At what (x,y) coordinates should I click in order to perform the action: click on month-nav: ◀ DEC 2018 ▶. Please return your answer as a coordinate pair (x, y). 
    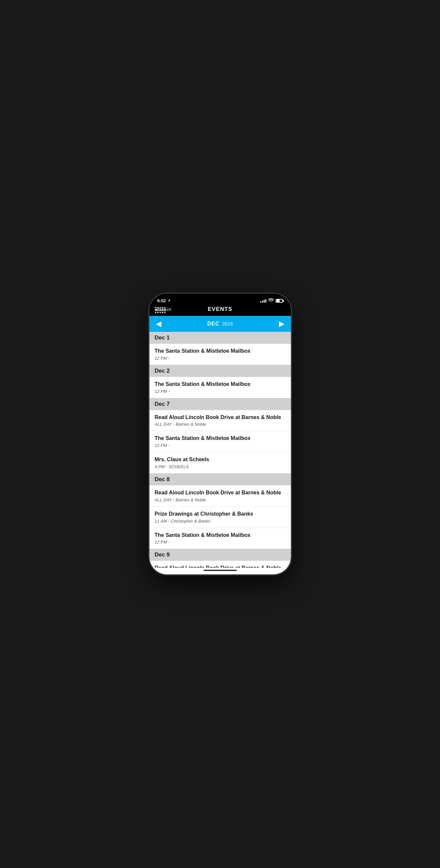
    Looking at the image, I should click on (220, 324).